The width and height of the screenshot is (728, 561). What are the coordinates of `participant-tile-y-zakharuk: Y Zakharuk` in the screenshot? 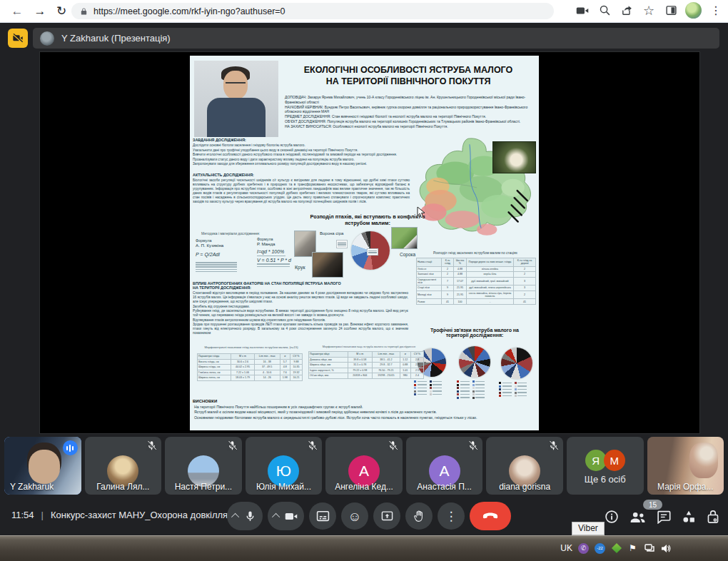 It's located at (43, 465).